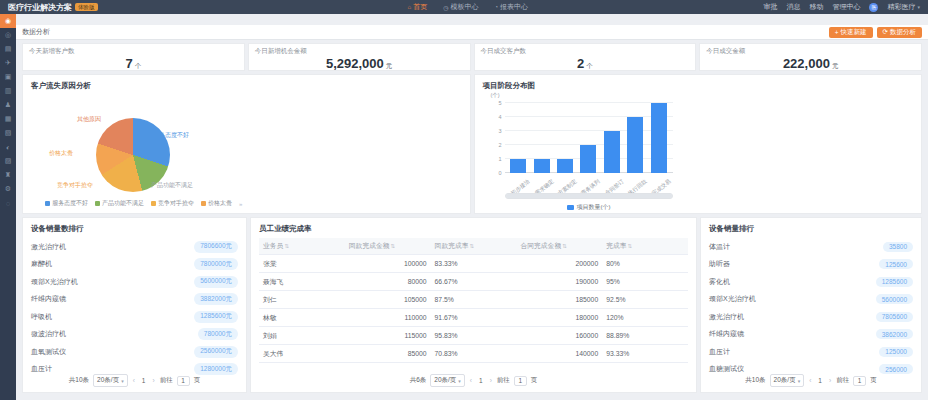  Describe the element at coordinates (8, 147) in the screenshot. I see `sidebar-item-schedule: ◐` at that location.